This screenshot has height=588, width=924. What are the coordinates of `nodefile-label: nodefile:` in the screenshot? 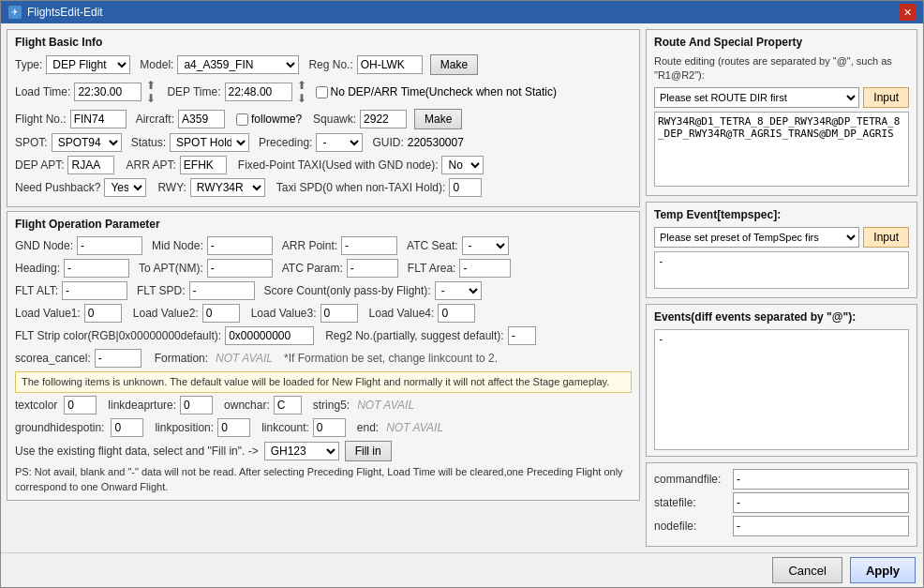 It's located at (692, 526).